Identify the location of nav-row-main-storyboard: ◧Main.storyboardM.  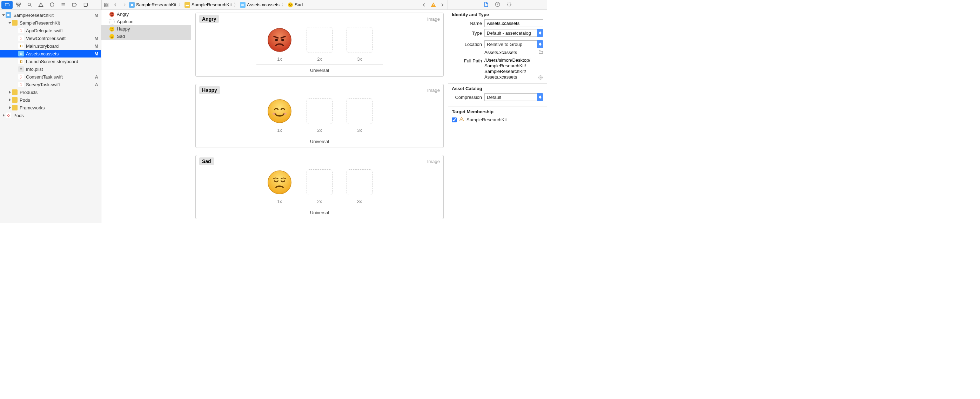
(51, 46).